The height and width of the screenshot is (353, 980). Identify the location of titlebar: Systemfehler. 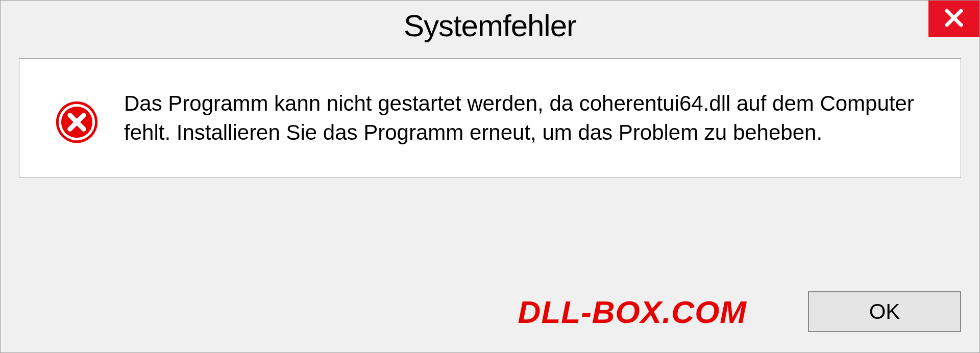
(490, 26).